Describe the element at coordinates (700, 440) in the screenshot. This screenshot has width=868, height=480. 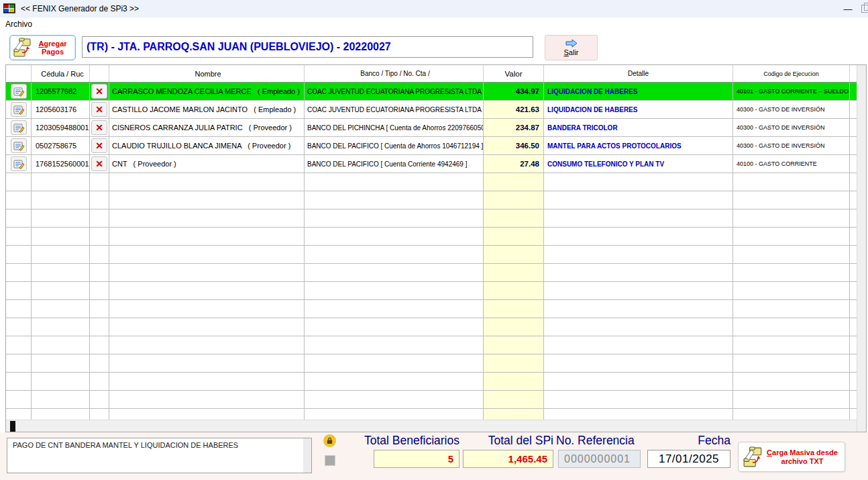
I see `fecha-label: Fecha` at that location.